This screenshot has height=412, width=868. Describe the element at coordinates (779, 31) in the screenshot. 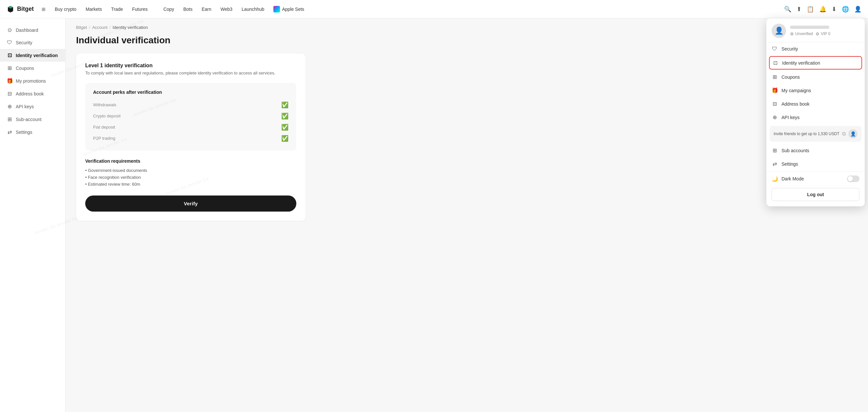

I see `avatar: 👤` at that location.